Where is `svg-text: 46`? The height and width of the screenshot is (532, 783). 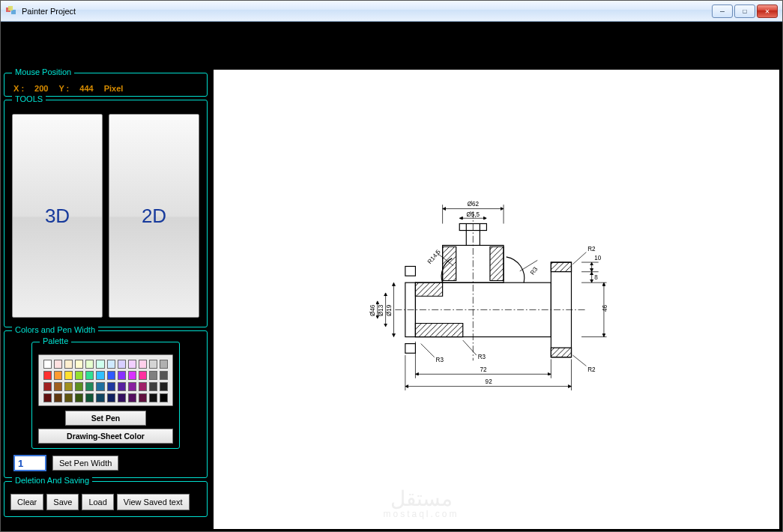 svg-text: 46 is located at coordinates (604, 308).